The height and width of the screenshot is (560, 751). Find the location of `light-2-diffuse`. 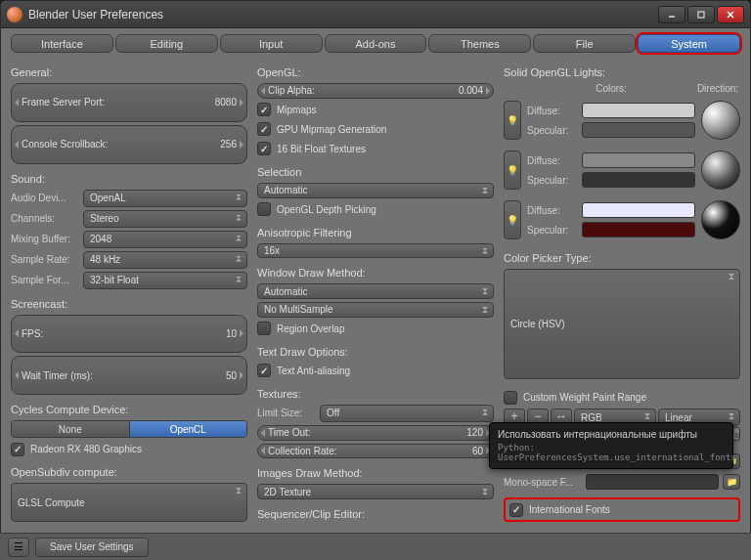

light-2-diffuse is located at coordinates (639, 160).